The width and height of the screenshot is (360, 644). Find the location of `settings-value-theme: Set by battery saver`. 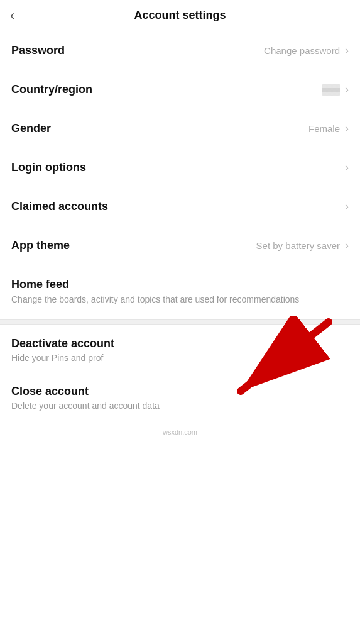

settings-value-theme: Set by battery saver is located at coordinates (298, 245).